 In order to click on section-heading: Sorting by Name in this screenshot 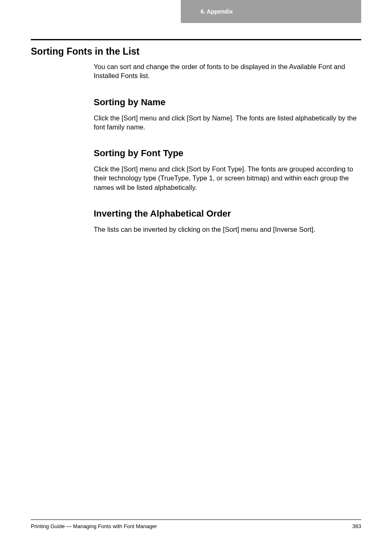, I will do `click(228, 102)`.